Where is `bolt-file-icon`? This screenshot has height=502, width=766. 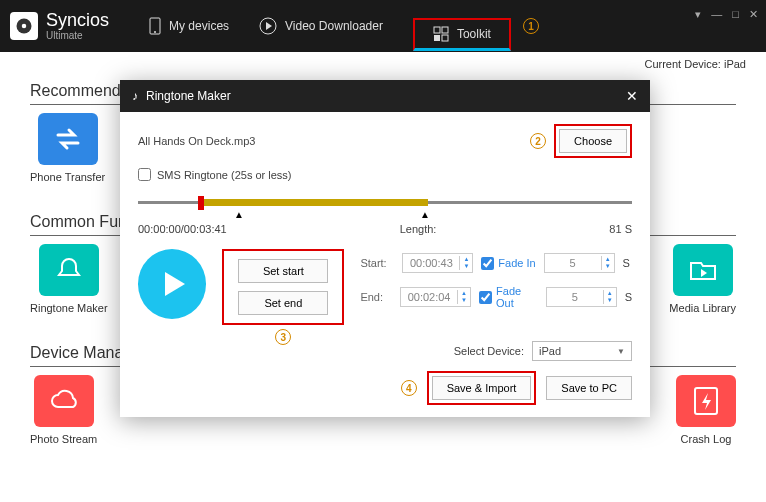 bolt-file-icon is located at coordinates (706, 401).